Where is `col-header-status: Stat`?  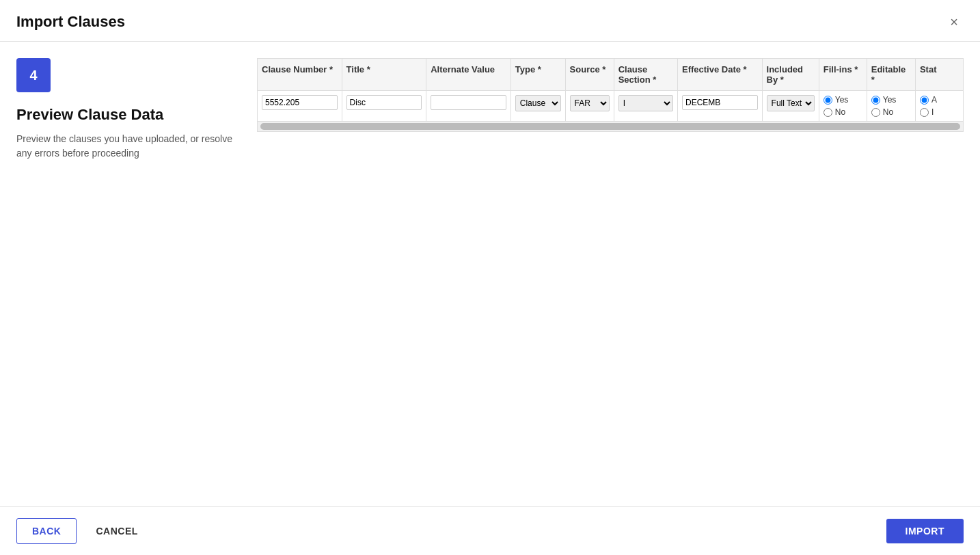 col-header-status: Stat is located at coordinates (939, 75).